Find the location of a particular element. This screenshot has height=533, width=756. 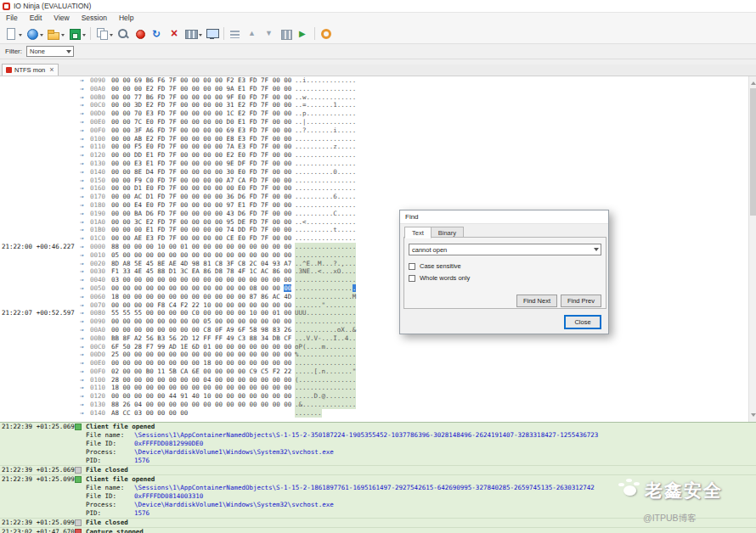

scroll-down-icon is located at coordinates (753, 416).